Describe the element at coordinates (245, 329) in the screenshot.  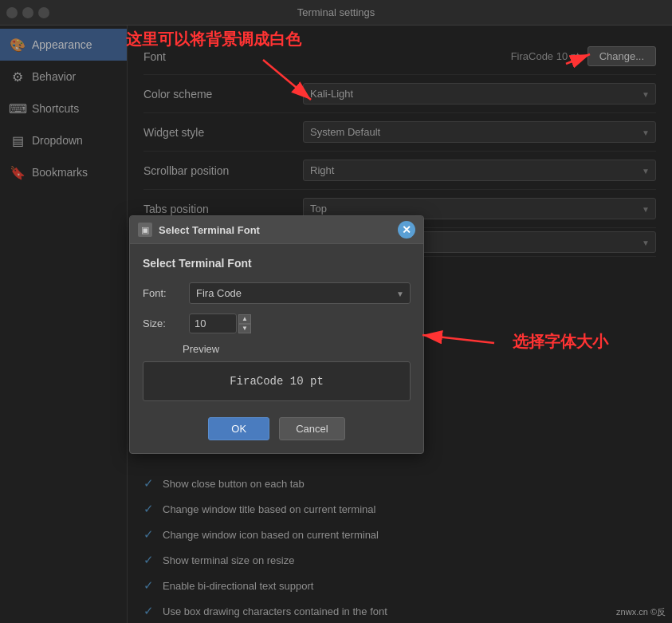
I see `size-down-button: ▼` at that location.